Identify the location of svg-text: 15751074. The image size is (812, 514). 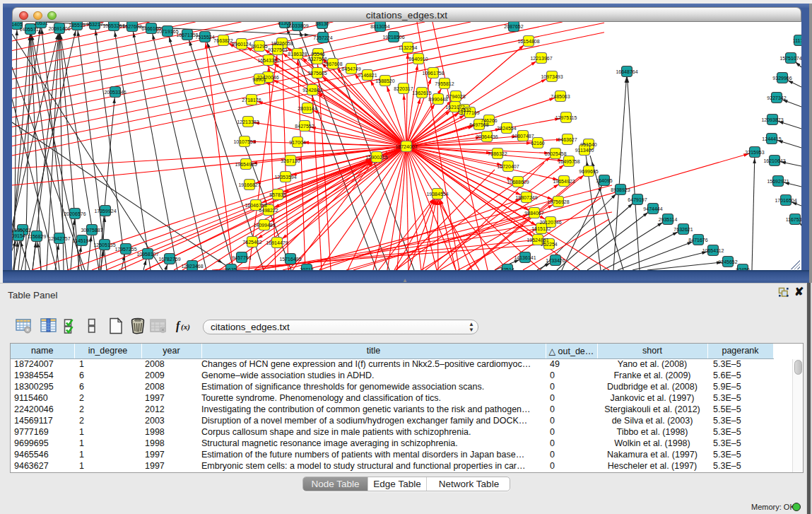
(790, 58).